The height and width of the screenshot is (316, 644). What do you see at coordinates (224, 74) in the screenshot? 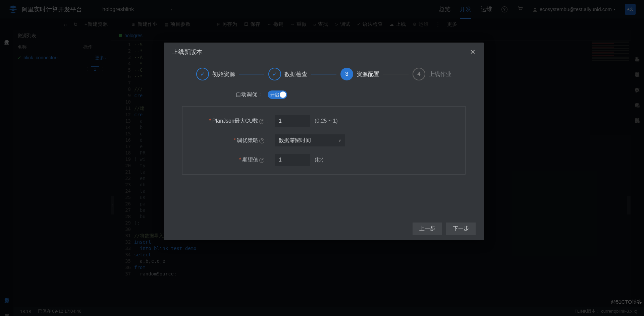
I see `step-1-label: 初始资源` at bounding box center [224, 74].